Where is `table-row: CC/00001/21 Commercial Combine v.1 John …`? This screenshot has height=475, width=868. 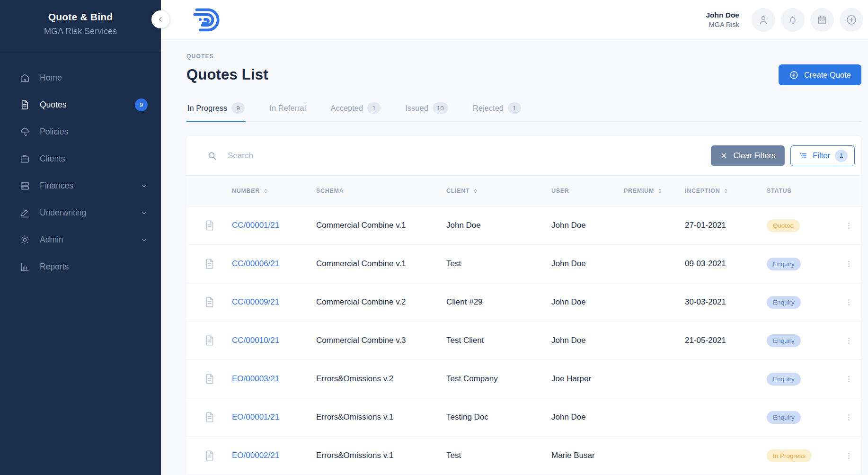
table-row: CC/00001/21 Commercial Combine v.1 John … is located at coordinates (524, 225).